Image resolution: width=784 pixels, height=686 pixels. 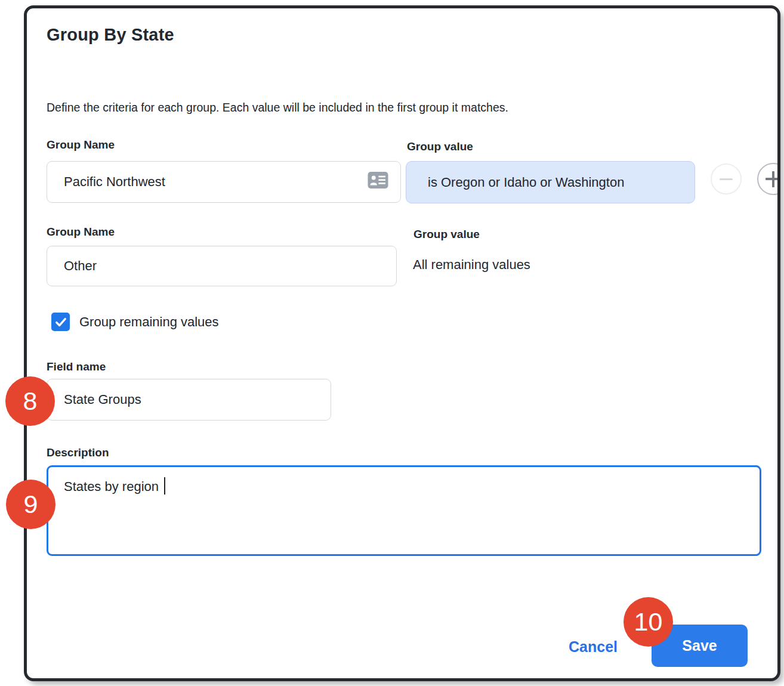 I want to click on group-remaining-checkbox-label: Group remaining values, so click(x=149, y=322).